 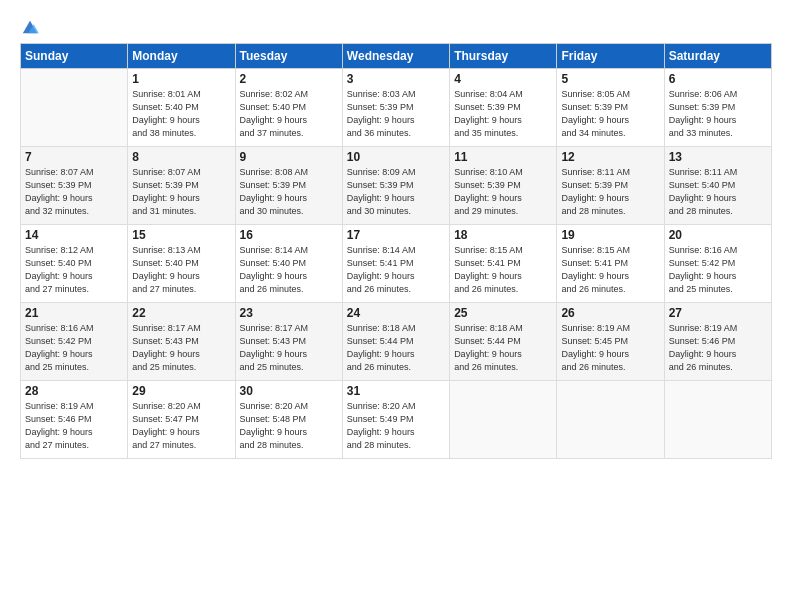 What do you see at coordinates (396, 26) in the screenshot?
I see `header` at bounding box center [396, 26].